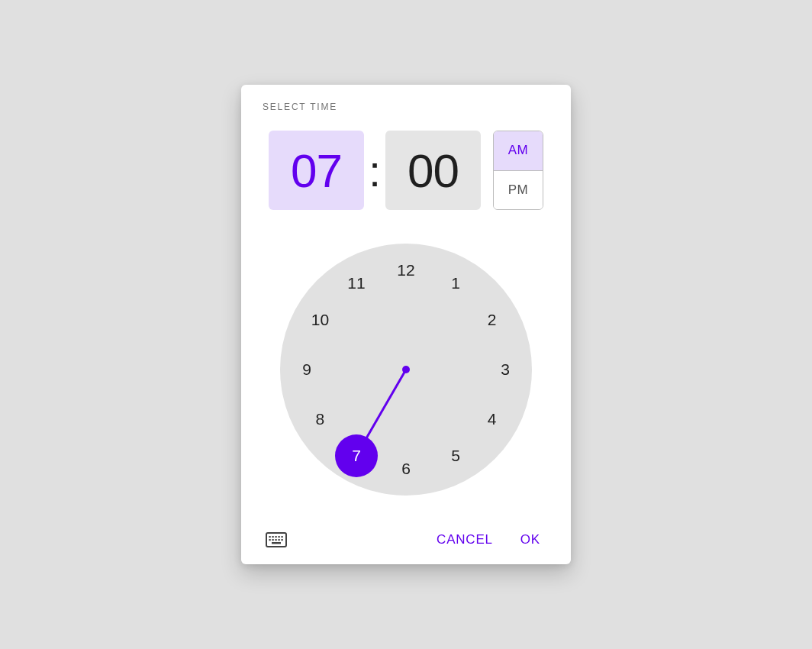 This screenshot has width=812, height=649. Describe the element at coordinates (316, 170) in the screenshot. I see `hour-field: 07` at that location.